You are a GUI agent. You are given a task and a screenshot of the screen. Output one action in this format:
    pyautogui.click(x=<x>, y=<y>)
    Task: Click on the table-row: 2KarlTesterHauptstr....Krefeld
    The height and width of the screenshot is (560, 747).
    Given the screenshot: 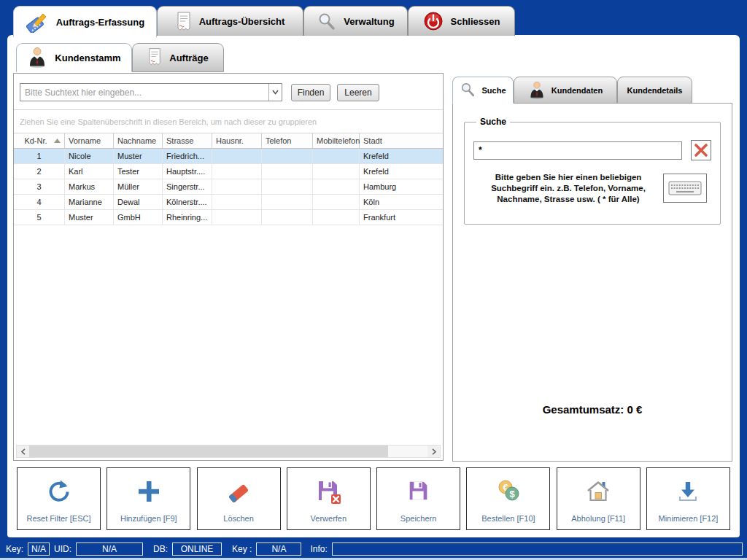 What is the action you would take?
    pyautogui.click(x=228, y=172)
    